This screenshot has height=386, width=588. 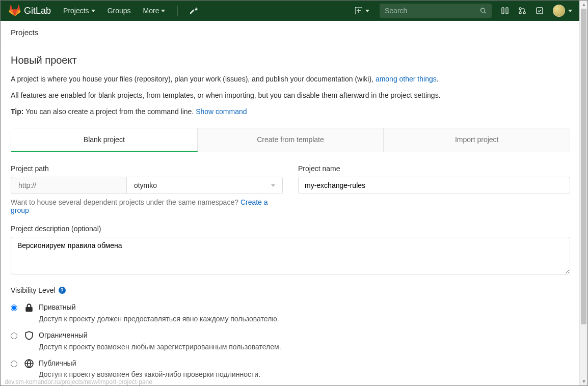 I want to click on page-description-1: A project is where you house your files …, so click(x=290, y=79).